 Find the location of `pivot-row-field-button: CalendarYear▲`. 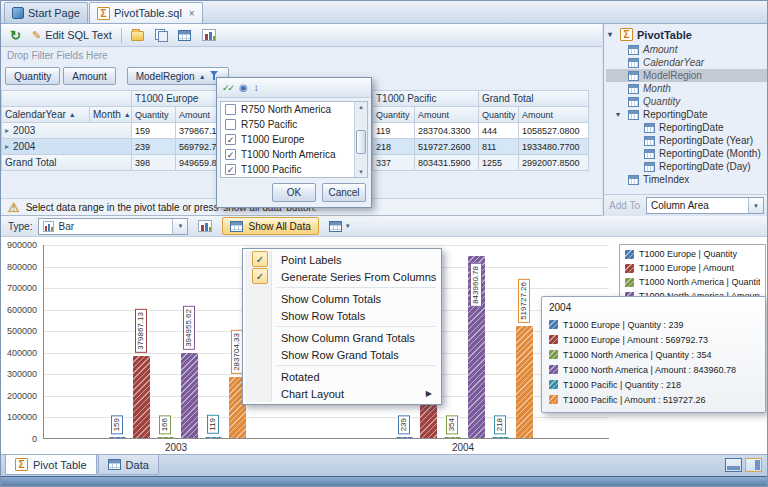

pivot-row-field-button: CalendarYear▲ is located at coordinates (46, 115).